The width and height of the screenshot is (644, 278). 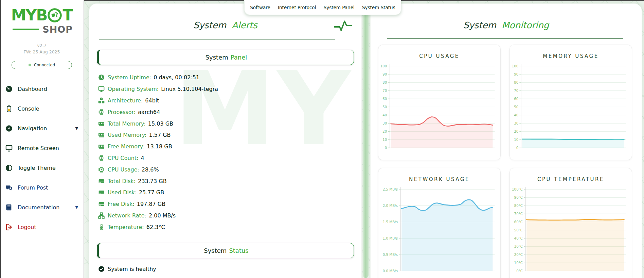 I want to click on monitoring-title-secondary: Monitoring, so click(x=525, y=25).